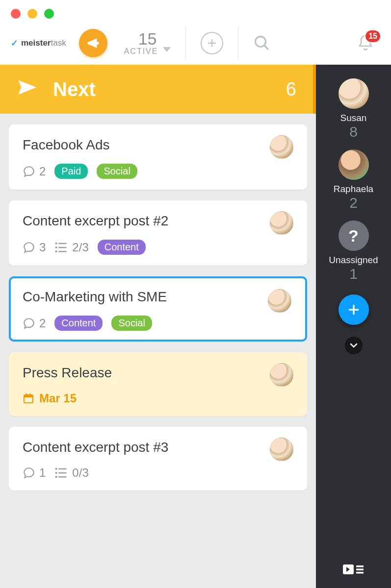  I want to click on comments-indicator: 1, so click(34, 473).